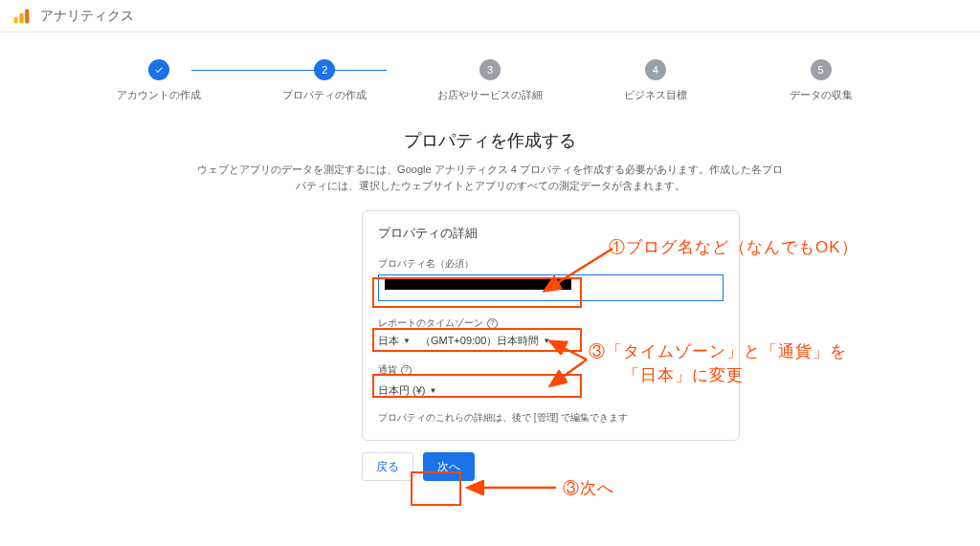 Image resolution: width=980 pixels, height=546 pixels. What do you see at coordinates (490, 80) in the screenshot?
I see `step-details: 3 お店やサービスの詳細` at bounding box center [490, 80].